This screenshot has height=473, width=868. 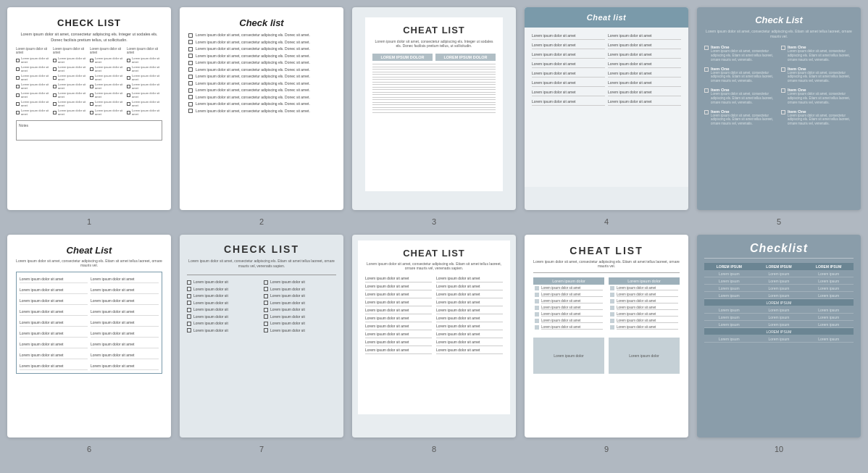 What do you see at coordinates (606, 17) in the screenshot?
I see `card-4-title: Cheat list` at bounding box center [606, 17].